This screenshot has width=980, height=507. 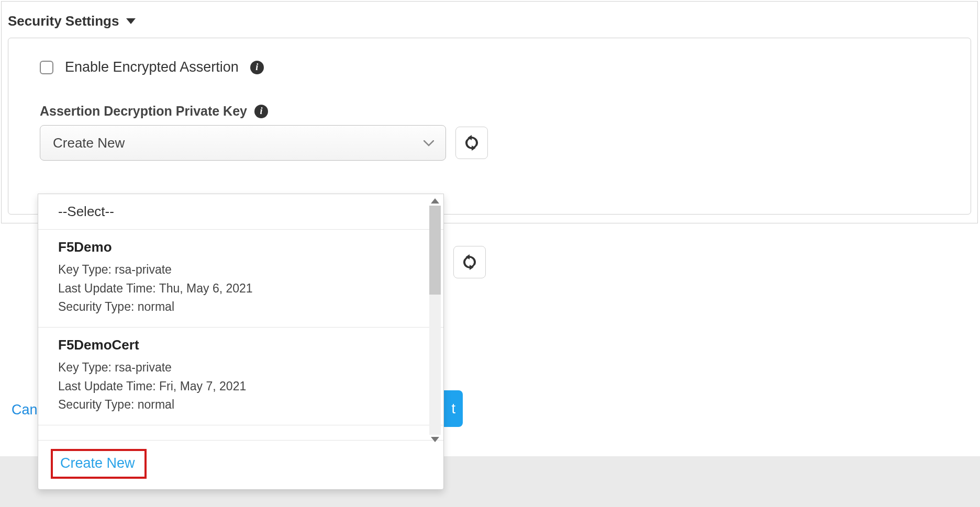 What do you see at coordinates (435, 250) in the screenshot?
I see `scroll-thumb` at bounding box center [435, 250].